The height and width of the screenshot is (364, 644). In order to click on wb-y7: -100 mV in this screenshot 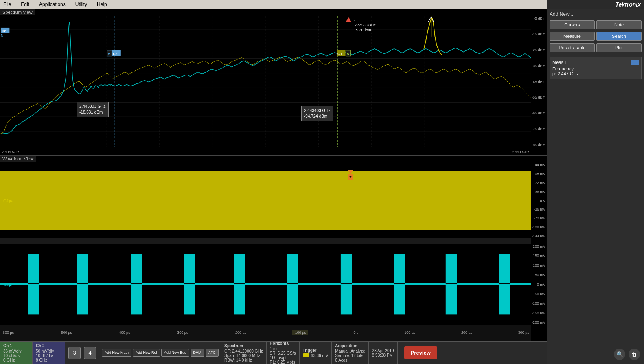, I will do `click(539, 303)`.